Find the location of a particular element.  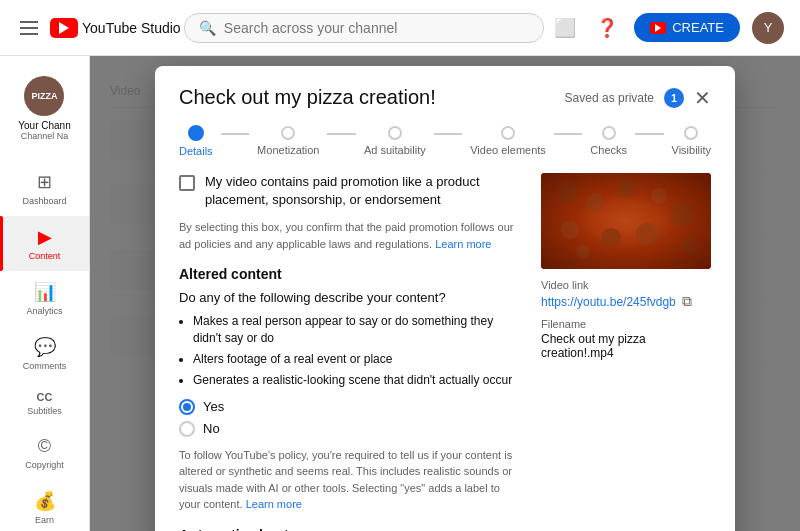

nav-left: YouTube Studio is located at coordinates (98, 28).